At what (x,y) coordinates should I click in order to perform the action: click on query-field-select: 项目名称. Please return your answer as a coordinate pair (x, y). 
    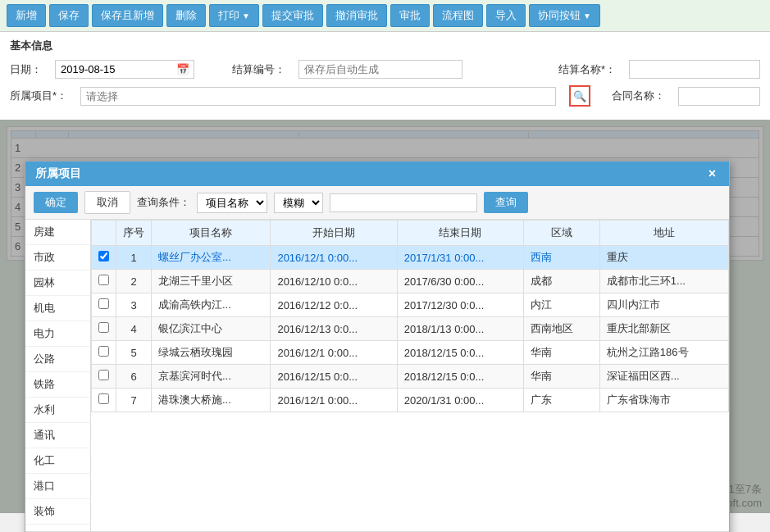
    Looking at the image, I should click on (232, 203).